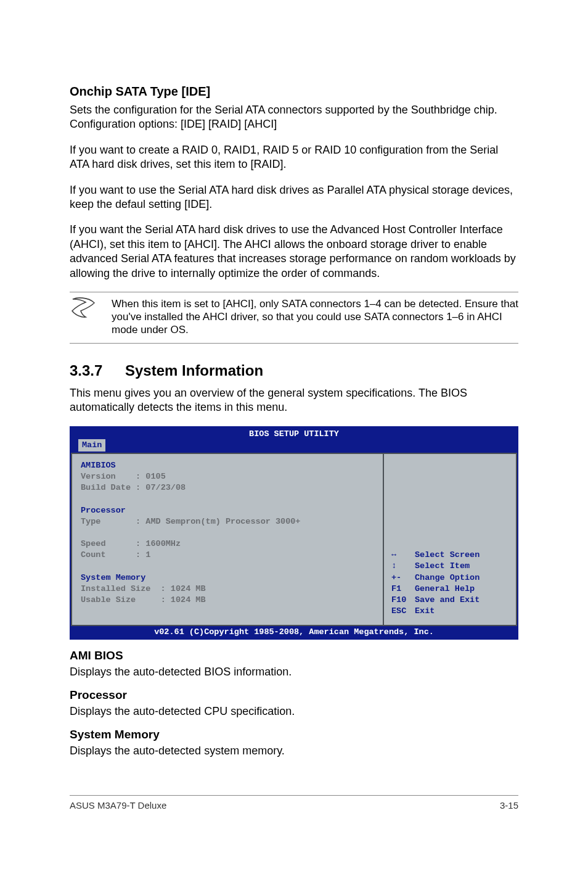  I want to click on help-change-option-label: Change Option, so click(447, 577).